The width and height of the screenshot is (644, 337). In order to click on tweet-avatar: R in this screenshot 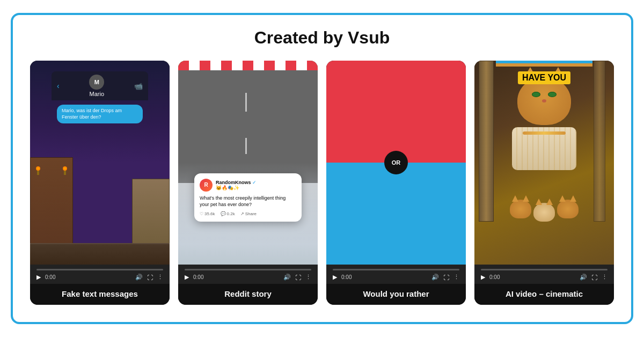, I will do `click(206, 185)`.